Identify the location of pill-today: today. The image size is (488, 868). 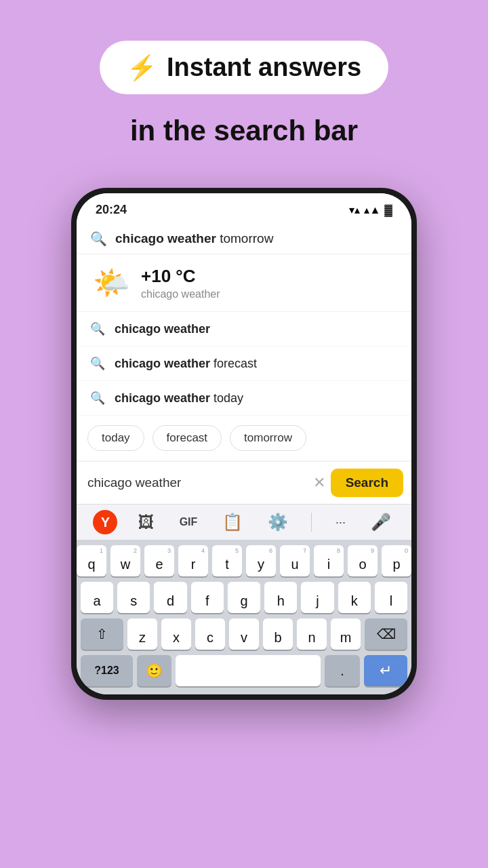
(116, 438).